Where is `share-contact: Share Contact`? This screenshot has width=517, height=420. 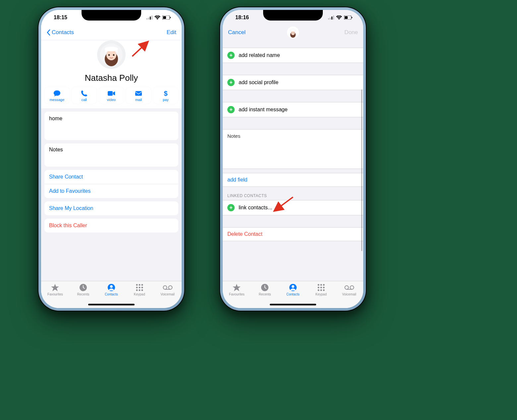 share-contact: Share Contact is located at coordinates (111, 177).